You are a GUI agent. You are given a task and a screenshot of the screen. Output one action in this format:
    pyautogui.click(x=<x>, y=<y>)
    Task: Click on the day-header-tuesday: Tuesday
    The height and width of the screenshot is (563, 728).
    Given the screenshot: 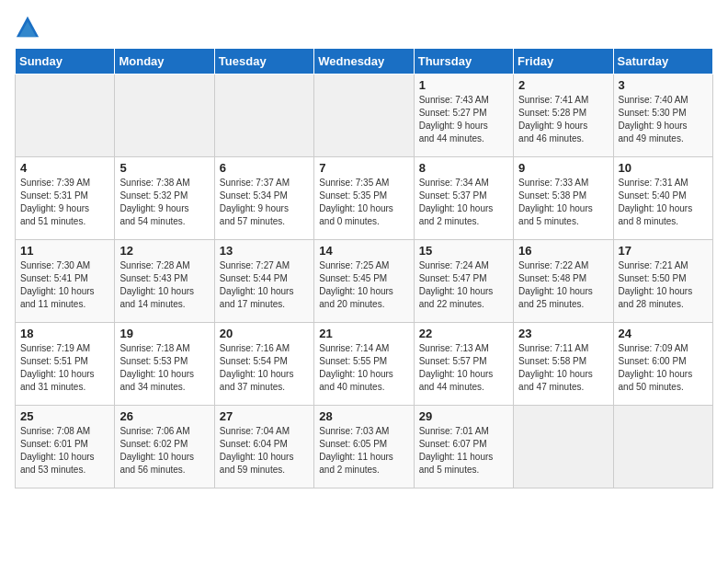 What is the action you would take?
    pyautogui.click(x=264, y=62)
    